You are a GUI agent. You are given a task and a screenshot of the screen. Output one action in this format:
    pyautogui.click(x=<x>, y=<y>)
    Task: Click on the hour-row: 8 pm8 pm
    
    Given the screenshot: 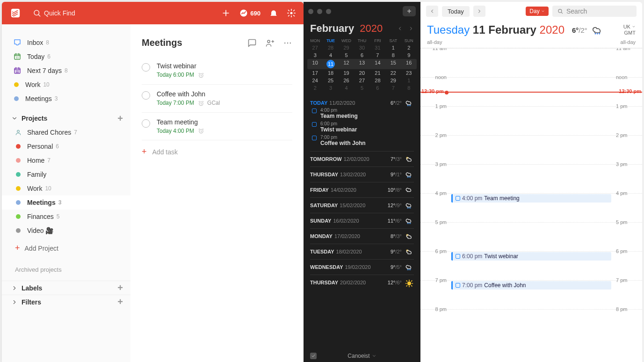 What is the action you would take?
    pyautogui.click(x=531, y=324)
    